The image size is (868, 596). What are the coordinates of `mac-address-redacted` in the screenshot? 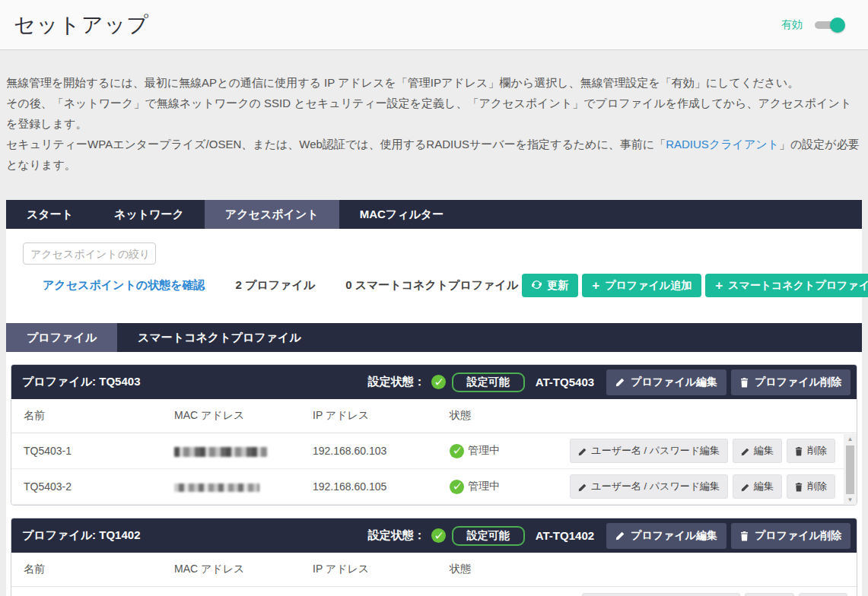 It's located at (243, 451).